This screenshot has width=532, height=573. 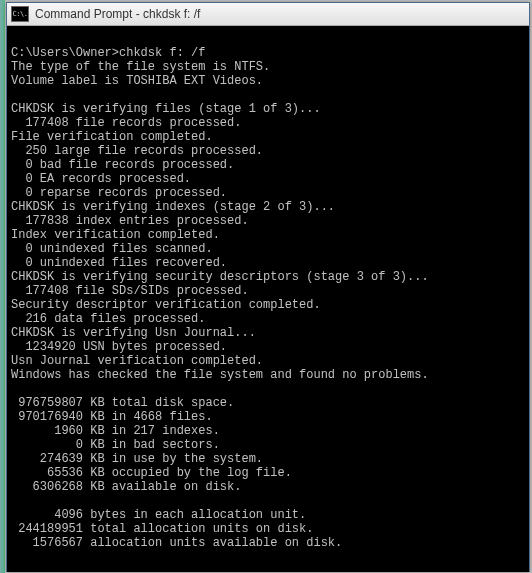 What do you see at coordinates (269, 81) in the screenshot?
I see `terminal-line: Volume label is TOSHIBA EXT Videos.` at bounding box center [269, 81].